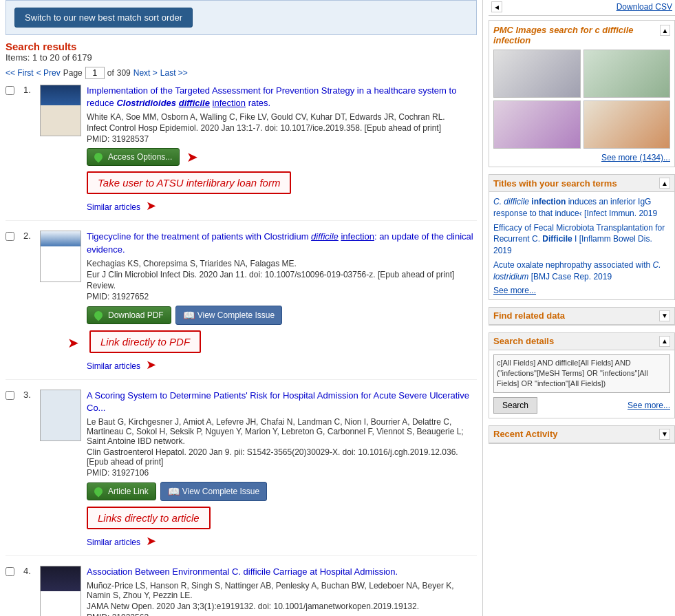 The image size is (675, 616). Describe the element at coordinates (282, 473) in the screenshot. I see `article-pmid: PMID: 31927106` at that location.